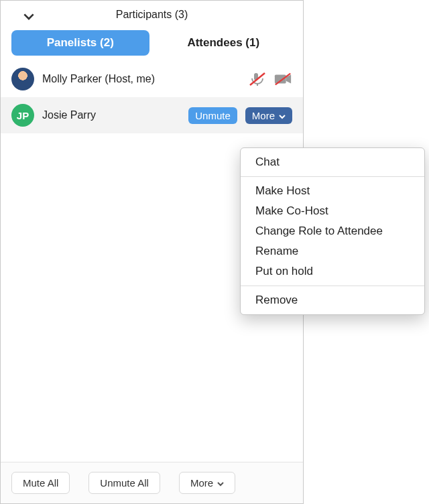 This screenshot has width=429, height=504. Describe the element at coordinates (23, 115) in the screenshot. I see `avatar: JP` at that location.